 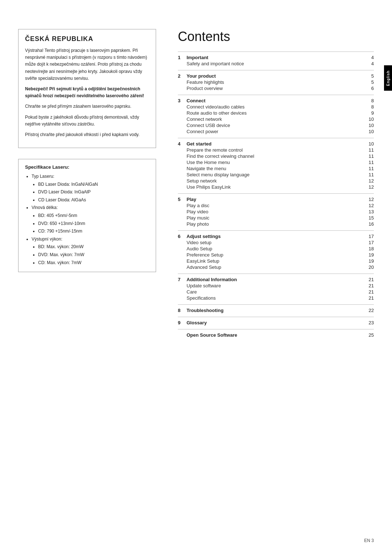 What do you see at coordinates (276, 126) in the screenshot?
I see `toc-sub-row-2-3: Connect USB device10` at bounding box center [276, 126].